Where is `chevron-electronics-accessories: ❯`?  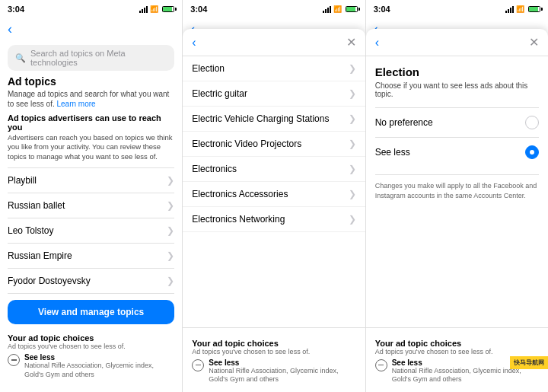 chevron-electronics-accessories: ❯ is located at coordinates (352, 194).